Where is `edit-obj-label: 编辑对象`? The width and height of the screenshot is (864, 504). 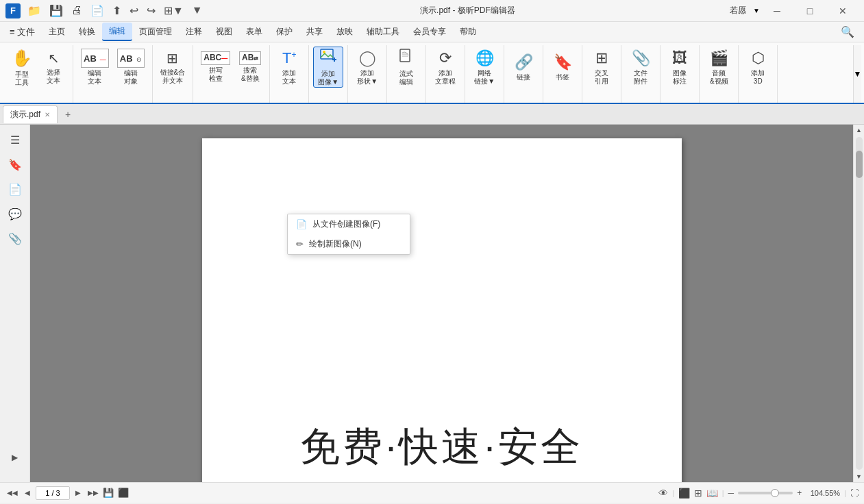
edit-obj-label: 编辑对象 is located at coordinates (131, 77).